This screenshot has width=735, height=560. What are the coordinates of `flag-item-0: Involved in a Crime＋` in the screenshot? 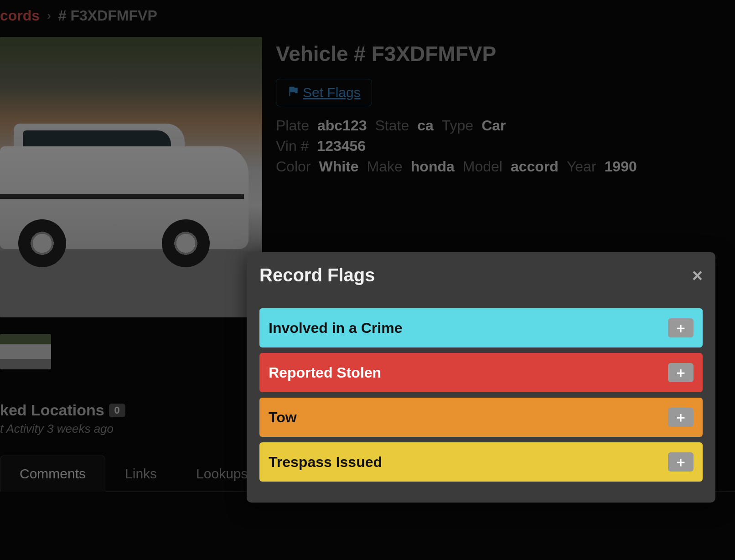 It's located at (481, 328).